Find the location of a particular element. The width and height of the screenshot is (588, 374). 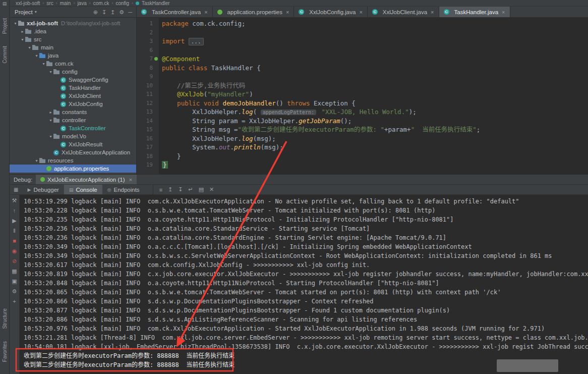

code-line: 6 is located at coordinates (362, 50).